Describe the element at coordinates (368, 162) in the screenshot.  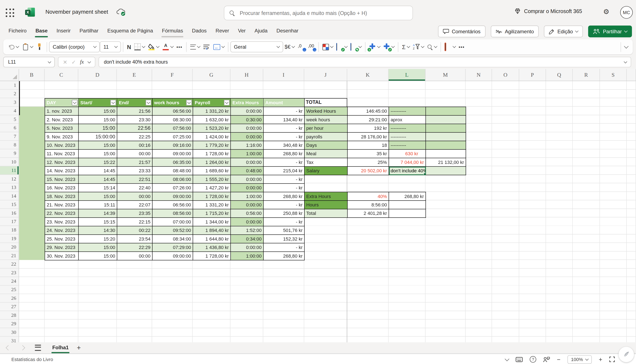
I see `cell: 25%` at that location.